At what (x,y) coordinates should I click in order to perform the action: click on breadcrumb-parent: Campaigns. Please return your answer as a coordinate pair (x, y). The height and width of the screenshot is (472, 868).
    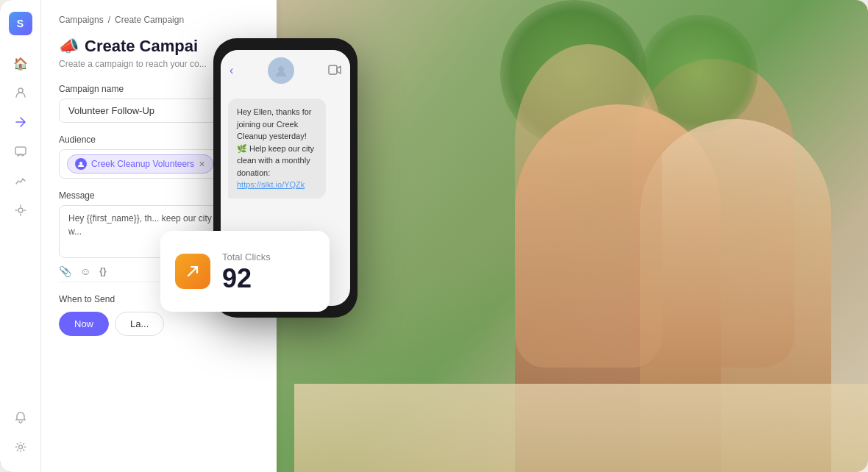
    Looking at the image, I should click on (81, 20).